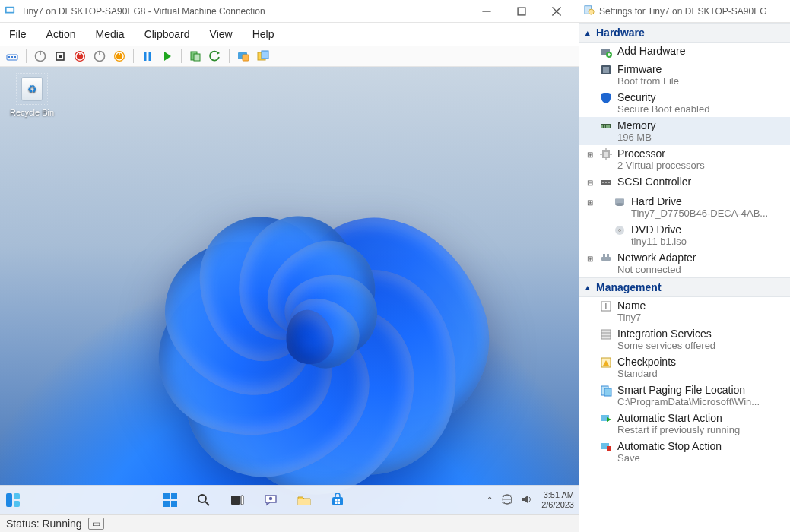  What do you see at coordinates (289, 34) in the screenshot?
I see `vm-menubar: File Action Media Clipboard View Help` at bounding box center [289, 34].